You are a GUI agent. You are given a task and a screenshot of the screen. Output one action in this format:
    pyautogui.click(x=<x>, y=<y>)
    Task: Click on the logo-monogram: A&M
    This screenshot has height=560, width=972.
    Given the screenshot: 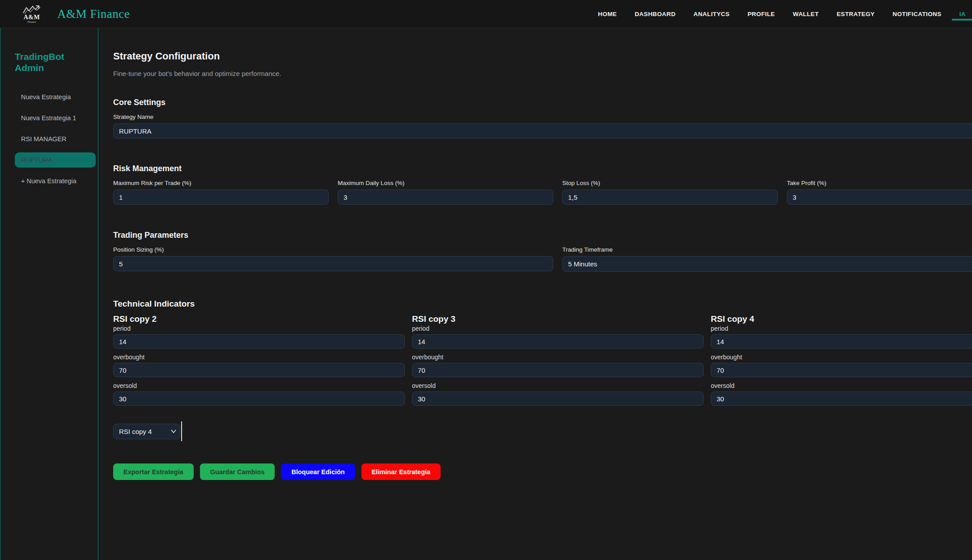 What is the action you would take?
    pyautogui.click(x=32, y=17)
    